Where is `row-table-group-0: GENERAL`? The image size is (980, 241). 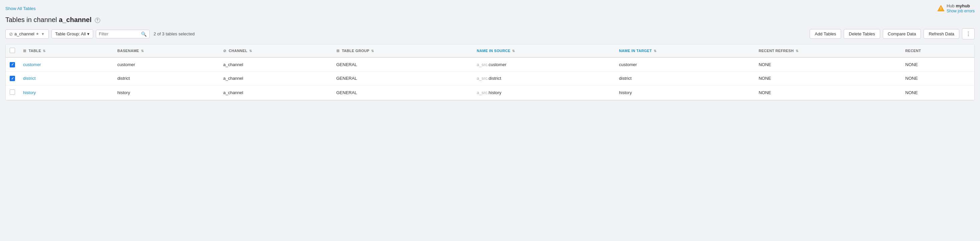
row-table-group-0: GENERAL is located at coordinates (402, 65).